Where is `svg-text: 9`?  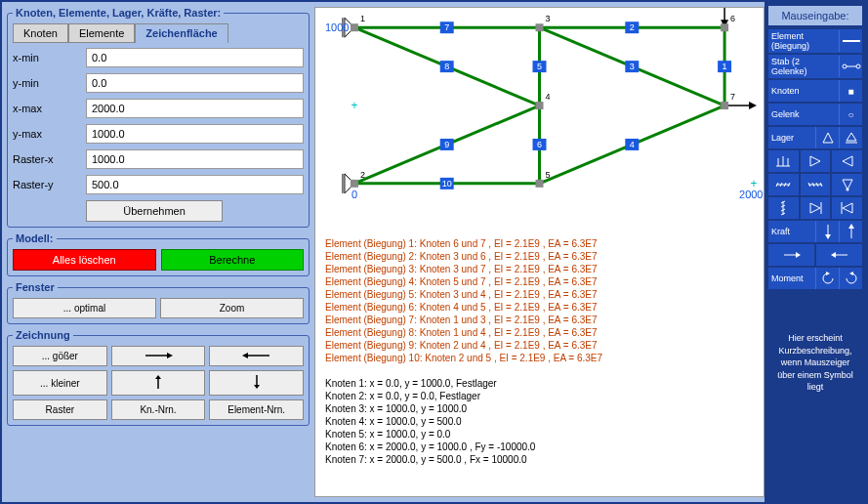
svg-text: 9 is located at coordinates (447, 145).